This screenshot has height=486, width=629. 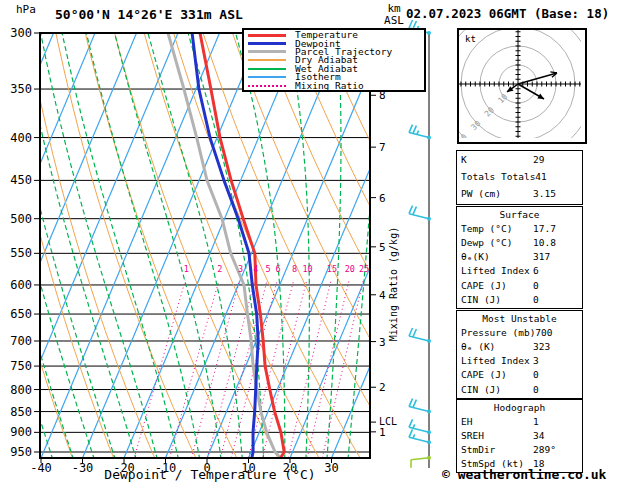 I want to click on x-axis-label: Dewpoint / Temperature (°C), so click(x=210, y=474).